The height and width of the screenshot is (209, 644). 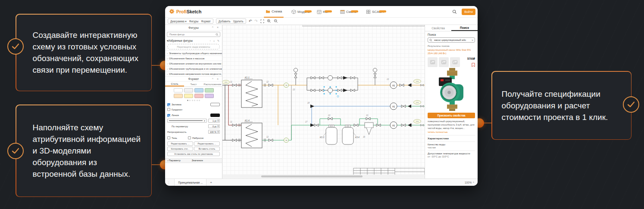 I want to click on shape-search-box, so click(x=194, y=34).